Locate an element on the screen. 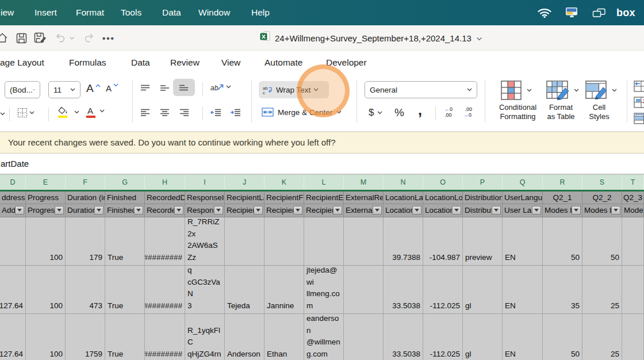  cell: R_7RRiZ2x 2AW6aSZz is located at coordinates (205, 242).